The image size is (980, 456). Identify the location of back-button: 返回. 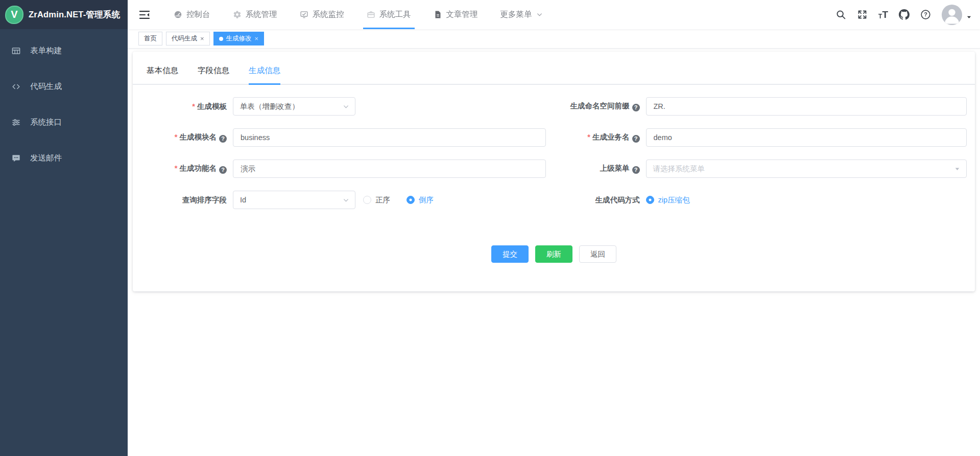
(597, 254).